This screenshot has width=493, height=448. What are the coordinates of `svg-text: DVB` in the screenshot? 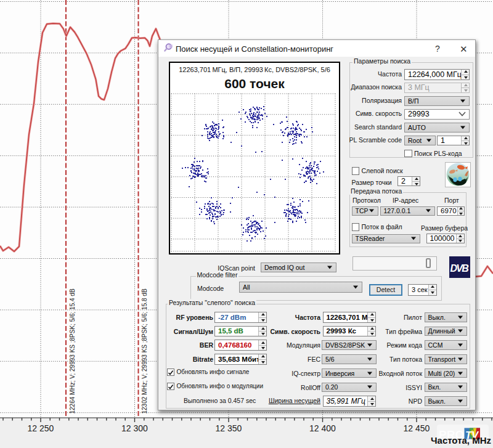 It's located at (459, 269).